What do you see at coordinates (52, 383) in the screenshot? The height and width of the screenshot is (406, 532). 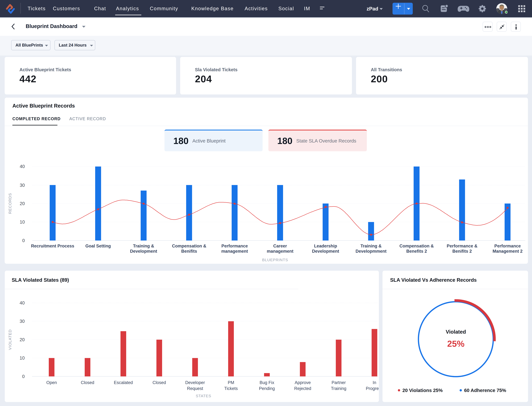 I see `svg-text: Open` at bounding box center [52, 383].